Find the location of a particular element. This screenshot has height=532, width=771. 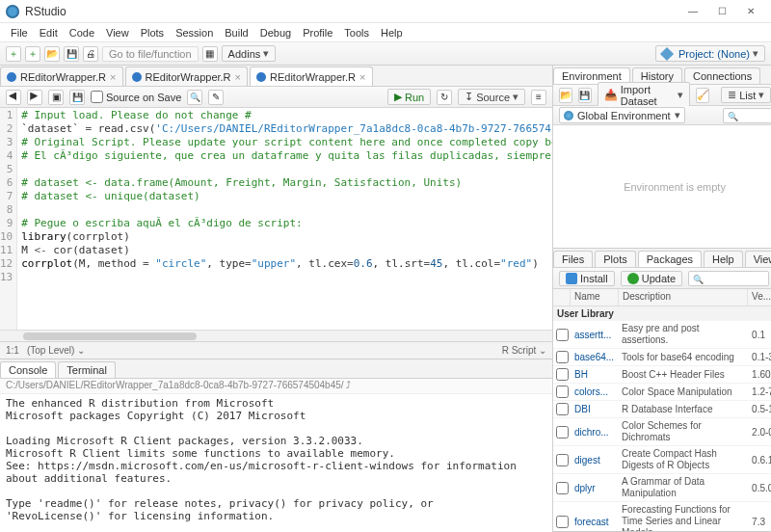

pkg-name-link: digest is located at coordinates (588, 461).